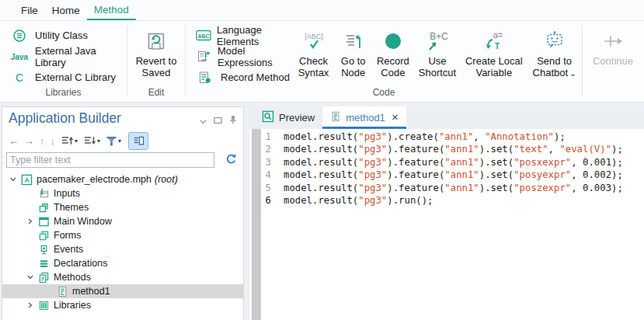 The height and width of the screenshot is (320, 644). I want to click on pin-icon, so click(233, 120).